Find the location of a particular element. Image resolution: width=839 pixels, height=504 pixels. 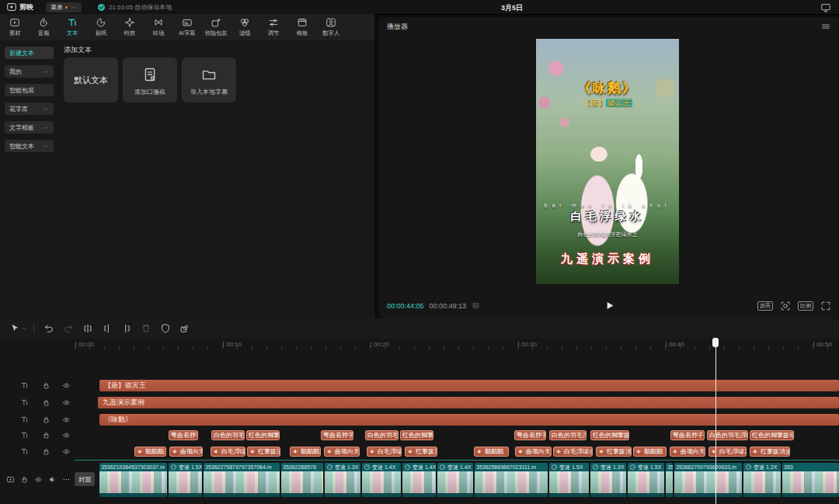

ribbon-item-audio: 音频 is located at coordinates (44, 27).